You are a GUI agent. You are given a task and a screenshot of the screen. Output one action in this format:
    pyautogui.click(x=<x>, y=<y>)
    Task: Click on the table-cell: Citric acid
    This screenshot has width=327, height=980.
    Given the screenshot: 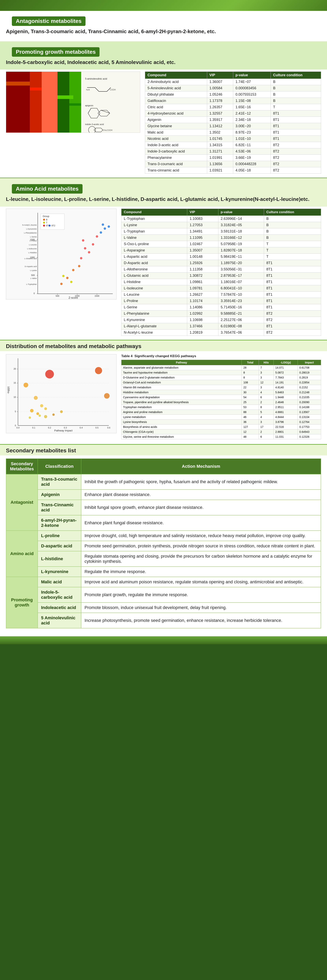 What is the action you would take?
    pyautogui.click(x=176, y=107)
    